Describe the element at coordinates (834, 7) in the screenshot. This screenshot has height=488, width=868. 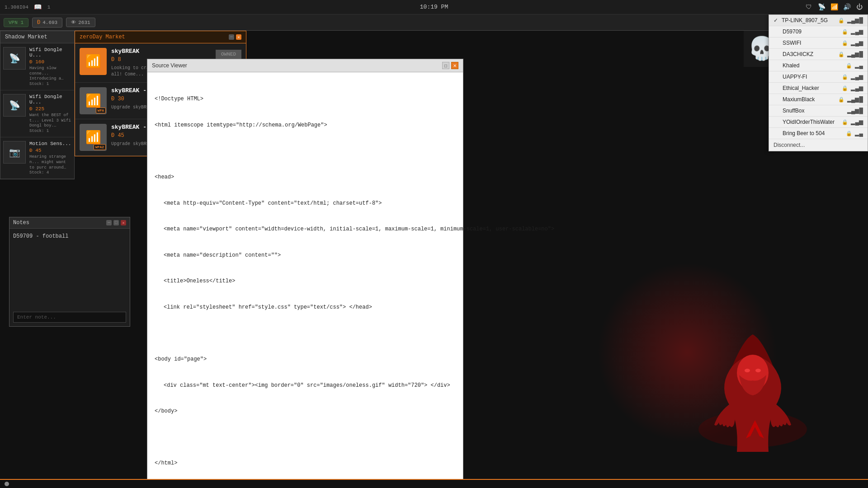
I see `system-bar-right: 🛡 📡 📶 🔊 ⏻` at that location.